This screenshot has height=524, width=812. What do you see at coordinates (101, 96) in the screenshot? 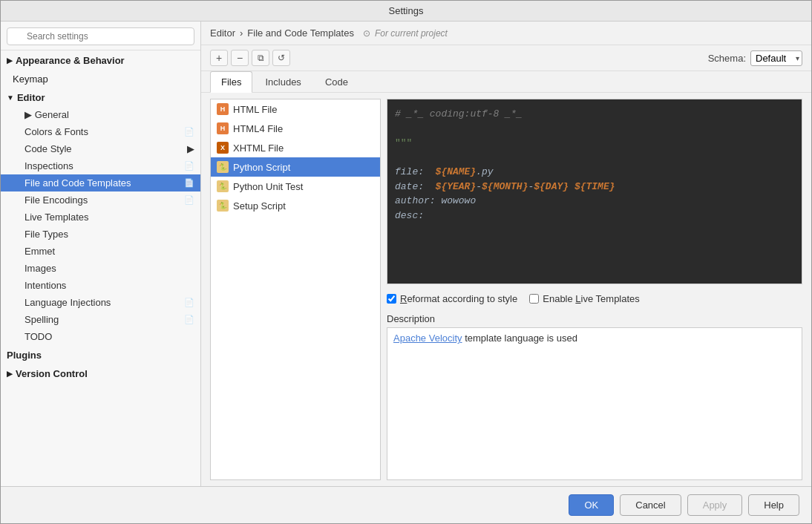
I see `sidebar-item-editor: ▼ Editor` at bounding box center [101, 96].